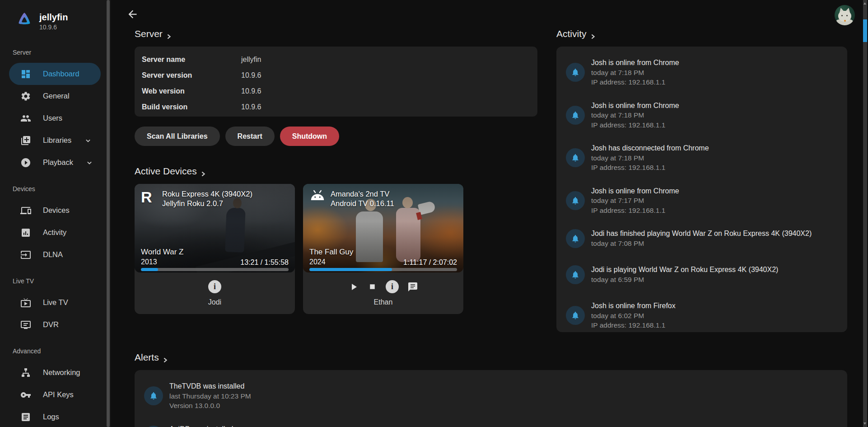  What do you see at coordinates (865, 31) in the screenshot?
I see `main-scrollbar-thumb` at bounding box center [865, 31].